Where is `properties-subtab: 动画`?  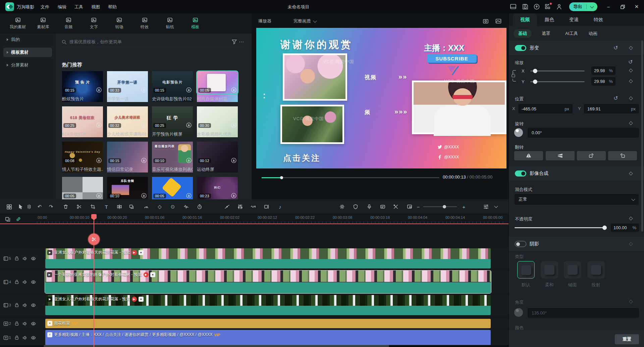
properties-subtab: 动画 is located at coordinates (593, 34).